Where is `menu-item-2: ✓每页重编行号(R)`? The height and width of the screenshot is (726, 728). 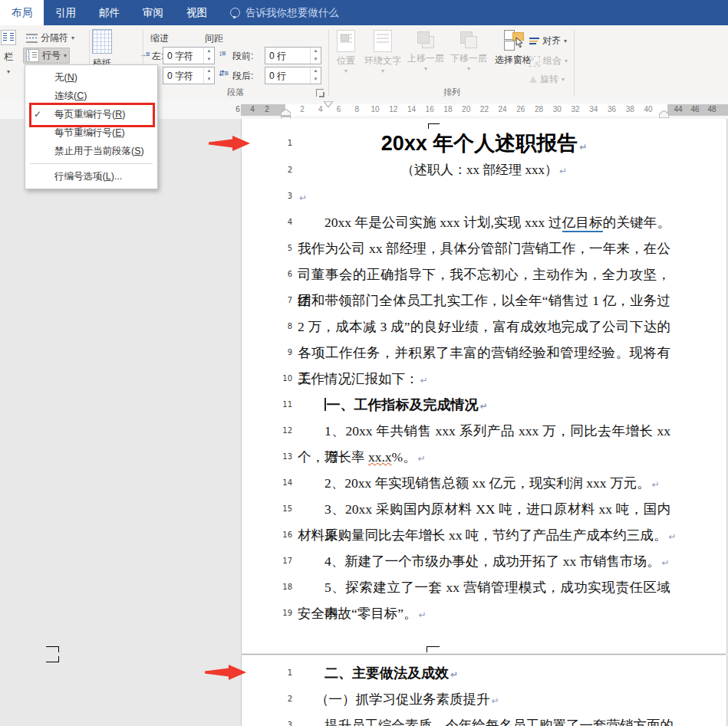
menu-item-2: ✓每页重编行号(R) is located at coordinates (91, 114).